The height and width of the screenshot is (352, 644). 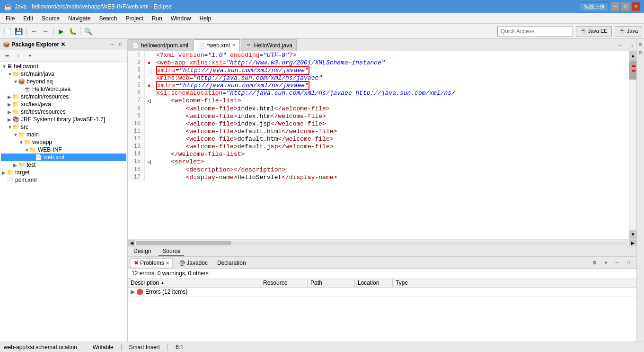 I want to click on code-line-9: 9 <welcome-file>index.htm</welcome-file>, so click(x=379, y=116).